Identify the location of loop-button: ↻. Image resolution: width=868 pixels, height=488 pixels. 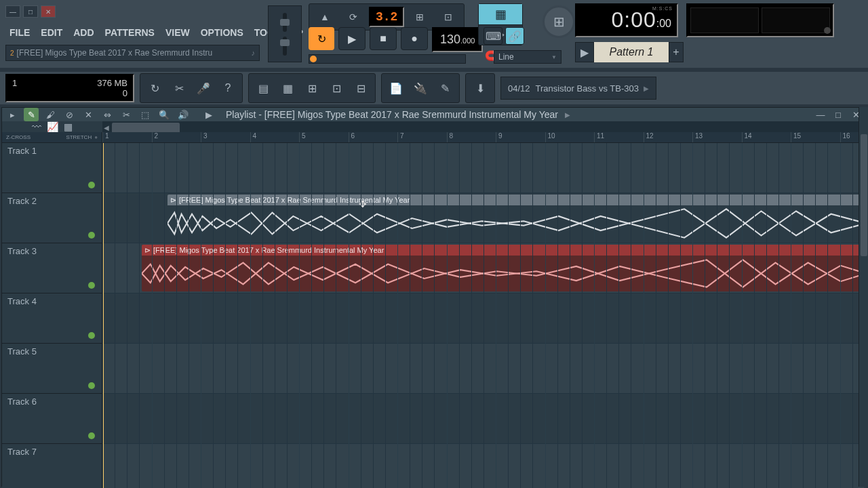
(321, 39).